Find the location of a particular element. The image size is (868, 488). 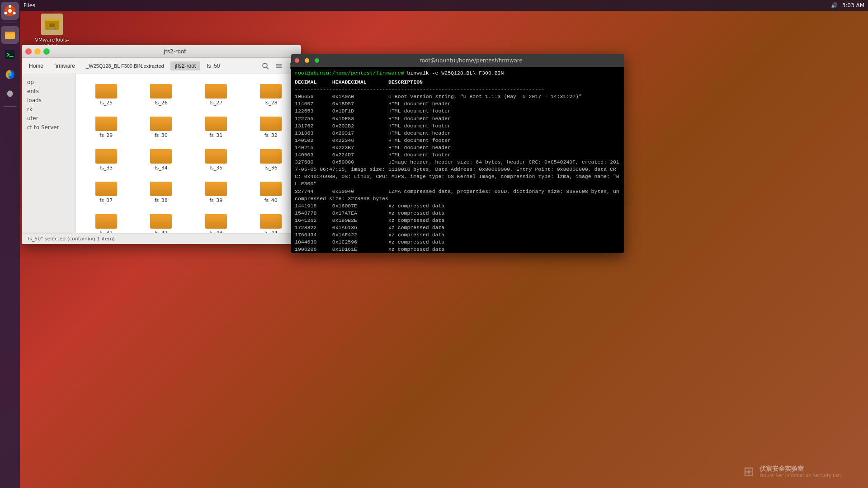

file-manager-title: jfs2-root is located at coordinates (175, 52).